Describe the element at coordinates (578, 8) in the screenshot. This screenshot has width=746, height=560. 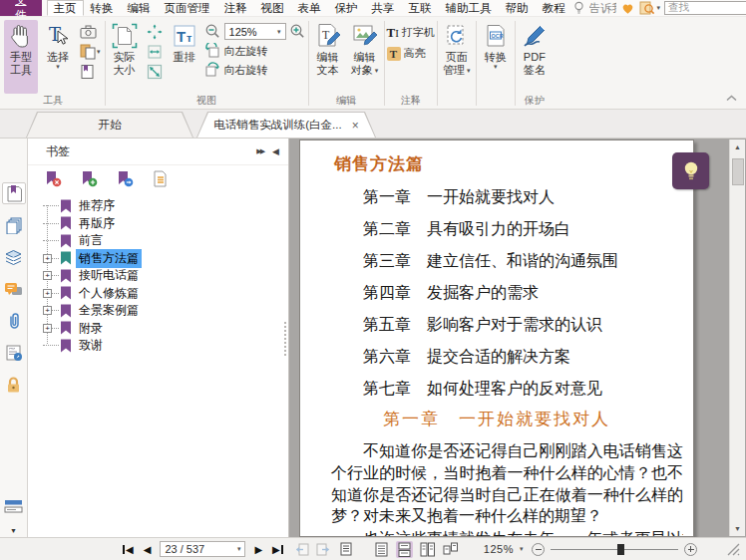
I see `lightbulb-icon` at that location.